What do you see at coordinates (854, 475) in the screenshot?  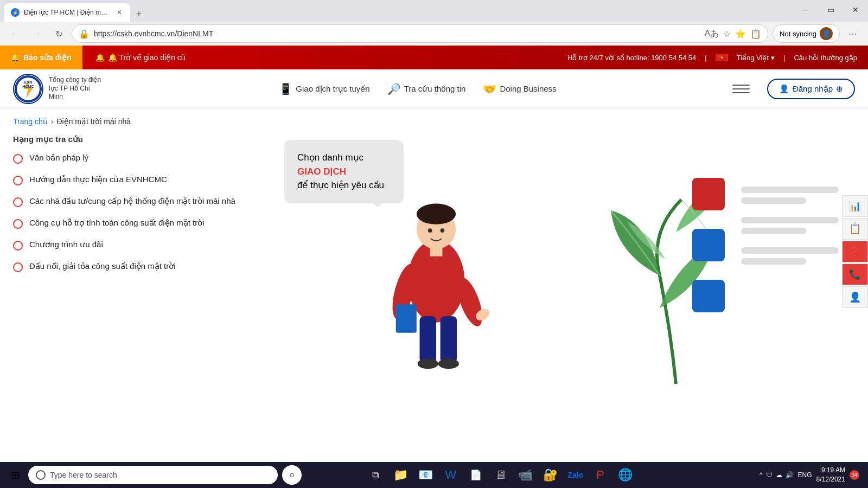 I see `notification-badge: 34` at bounding box center [854, 475].